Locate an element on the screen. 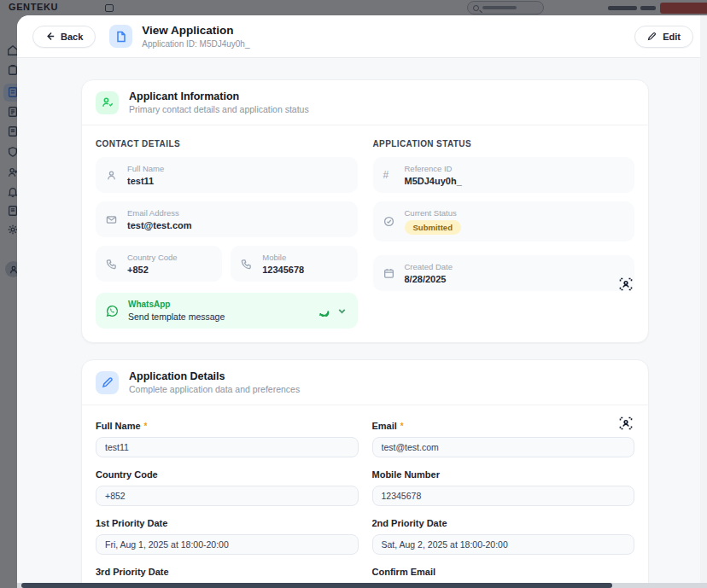 The height and width of the screenshot is (588, 707). mobile-number-input is located at coordinates (504, 496).